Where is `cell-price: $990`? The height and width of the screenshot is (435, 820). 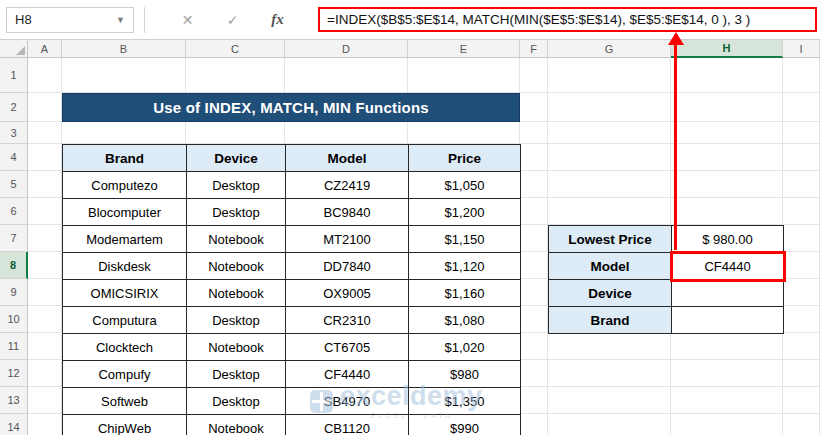
cell-price: $990 is located at coordinates (465, 425).